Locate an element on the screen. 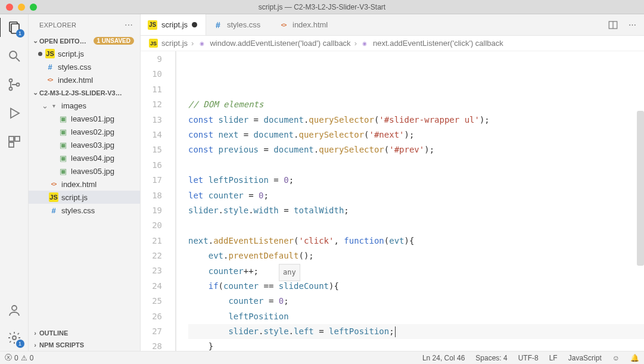 The width and height of the screenshot is (644, 364). breadcrumb-seg1: window.addEventListener('load') callback is located at coordinates (280, 43).